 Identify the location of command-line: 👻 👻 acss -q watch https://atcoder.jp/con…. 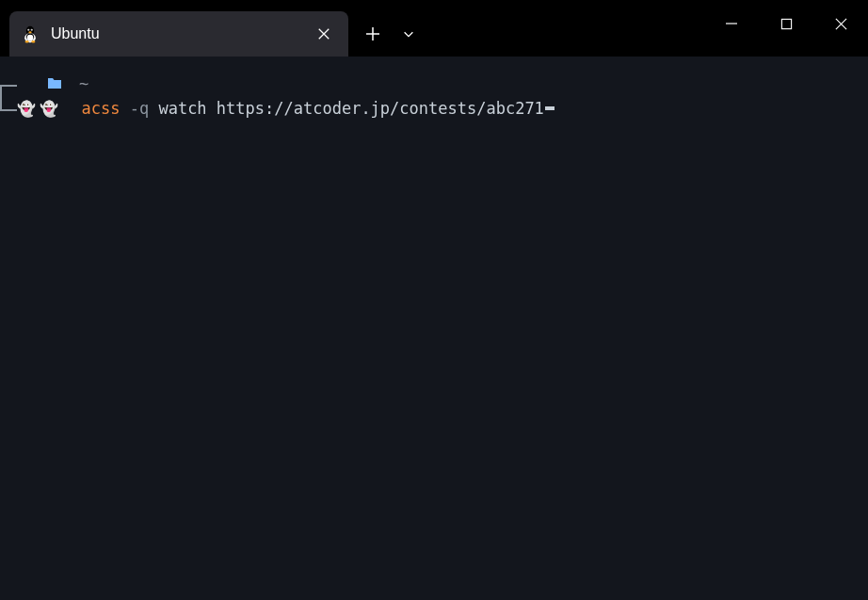
(434, 109).